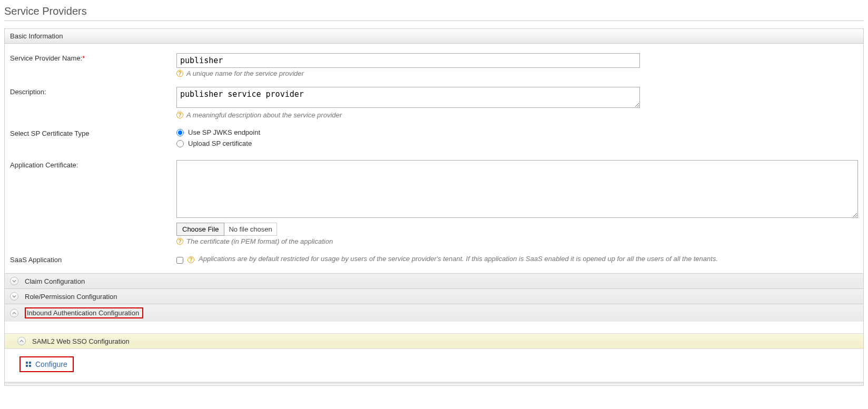 The height and width of the screenshot is (409, 868). What do you see at coordinates (180, 144) in the screenshot?
I see `radio-upload-input` at bounding box center [180, 144].